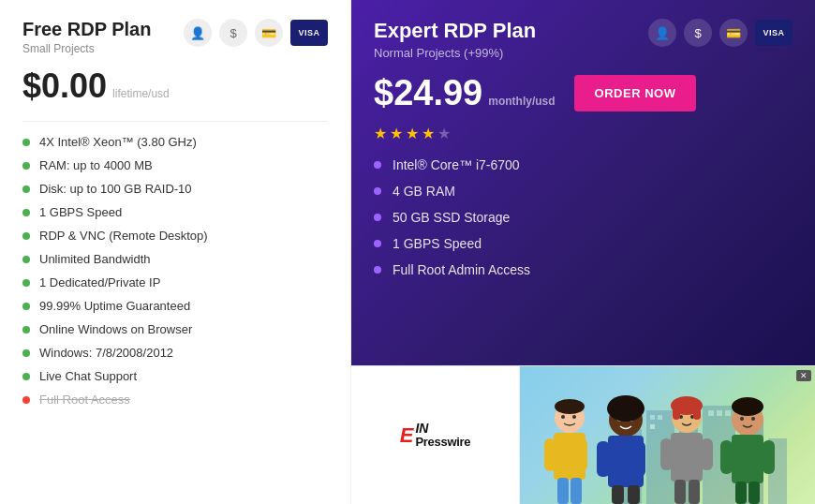 The image size is (815, 504). What do you see at coordinates (583, 94) in the screenshot?
I see `expert-price-row: $24.99 monthly/usd ORDER NOW` at bounding box center [583, 94].